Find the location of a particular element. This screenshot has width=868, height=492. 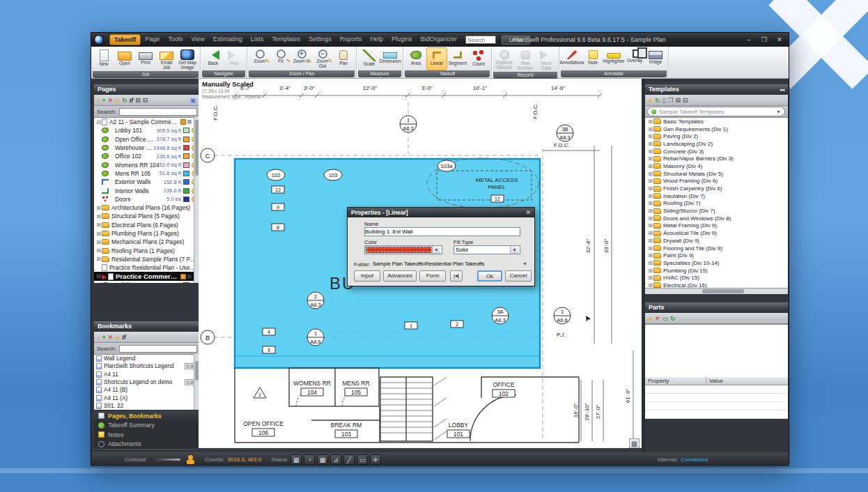

template-folder-paint-div-9: ⊞Paint (Div 9) is located at coordinates (716, 255).